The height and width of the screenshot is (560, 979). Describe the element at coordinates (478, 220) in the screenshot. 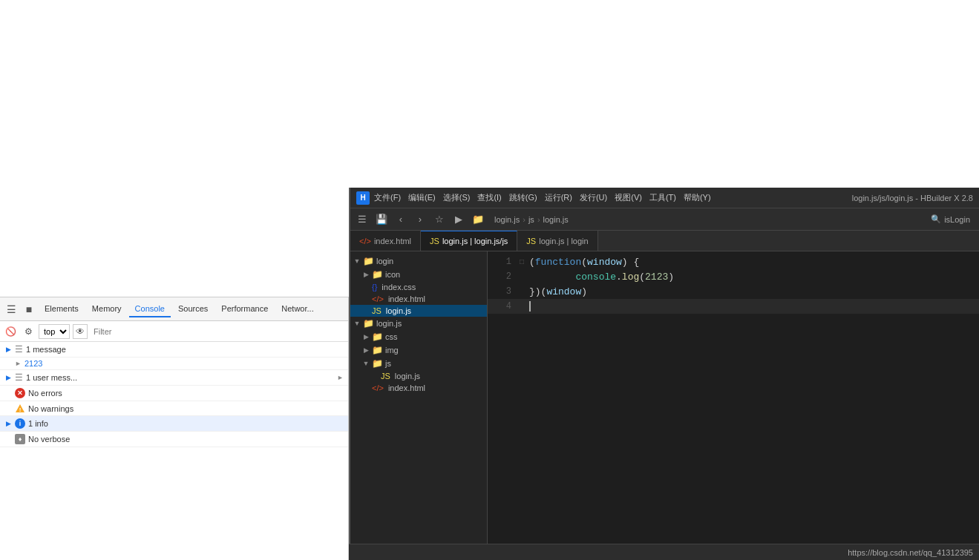

I see `folder-btn: 📁` at that location.